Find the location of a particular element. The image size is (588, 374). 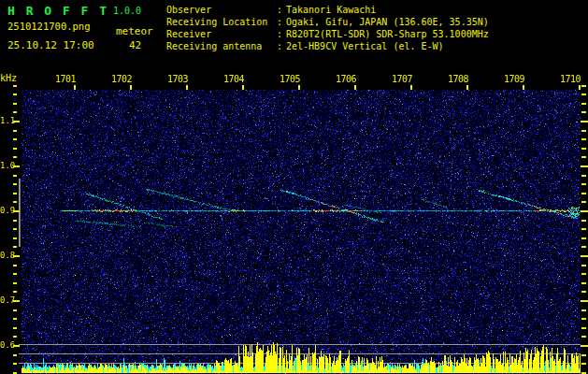

app-version: 1.0.0 is located at coordinates (127, 11).